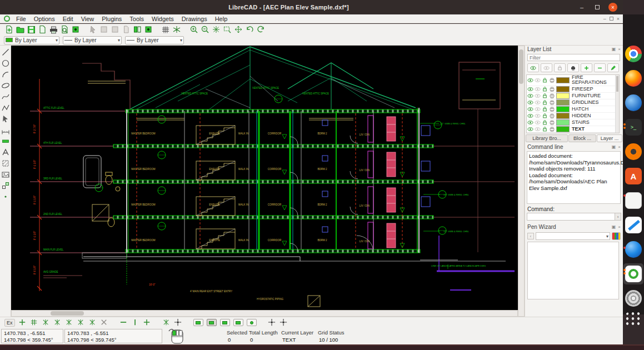  Describe the element at coordinates (597, 7) in the screenshot. I see `maximize-button` at that location.